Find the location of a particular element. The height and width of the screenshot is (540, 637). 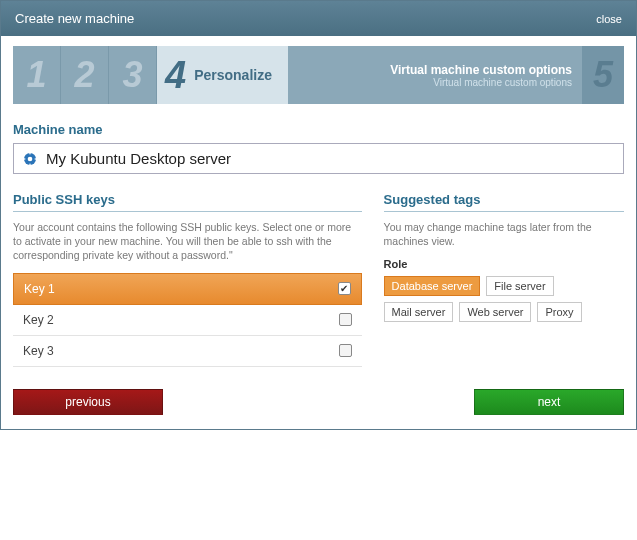

suggested-tags-hint: You may change machine tags later from t… is located at coordinates (504, 234).